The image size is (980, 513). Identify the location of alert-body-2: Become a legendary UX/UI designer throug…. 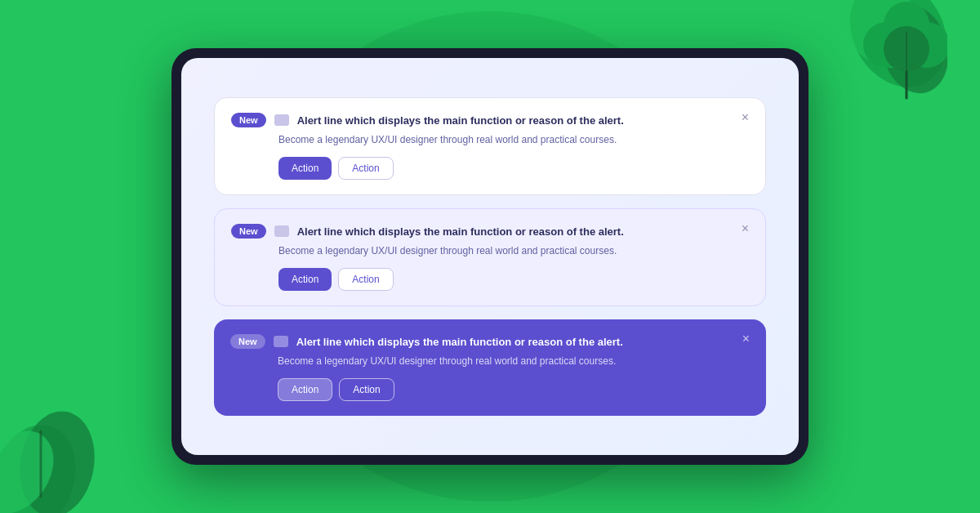
(514, 251).